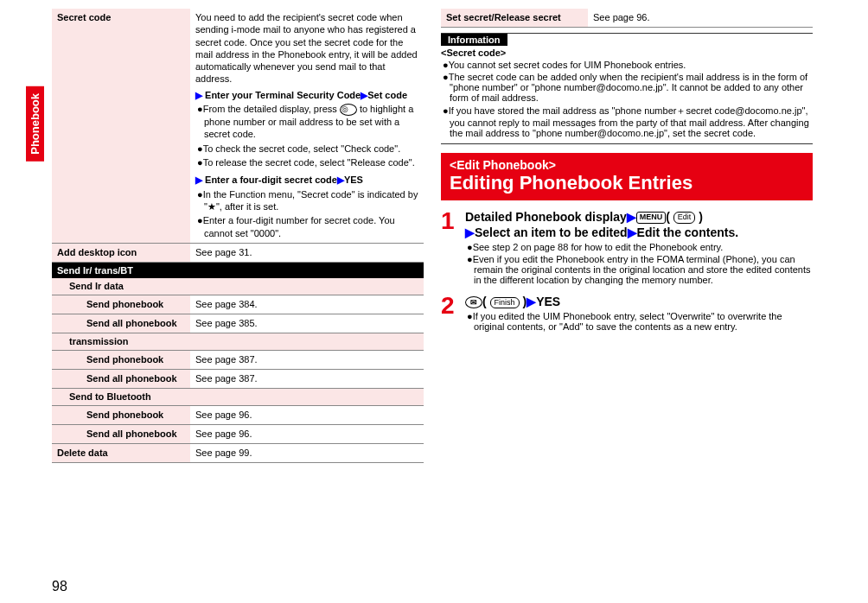 The width and height of the screenshot is (868, 603). I want to click on ic-transmission-header: transmission, so click(238, 342).